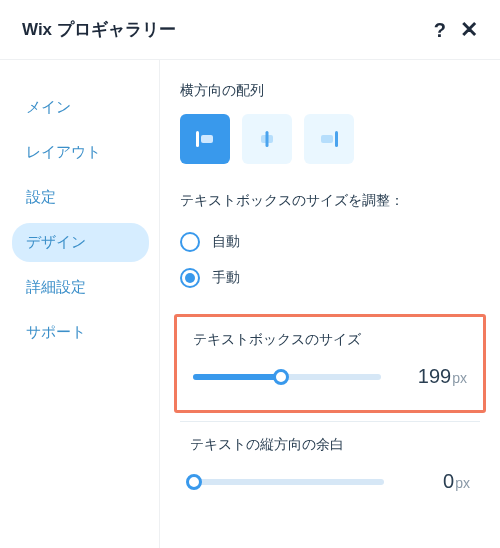 Image resolution: width=500 pixels, height=548 pixels. What do you see at coordinates (330, 482) in the screenshot?
I see `vertical-margin-control: 0px` at bounding box center [330, 482].